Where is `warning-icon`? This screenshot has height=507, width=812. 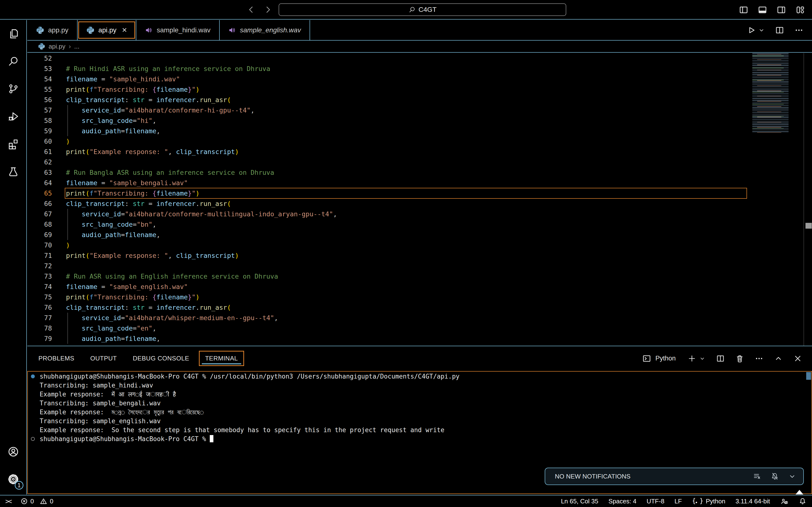 warning-icon is located at coordinates (44, 501).